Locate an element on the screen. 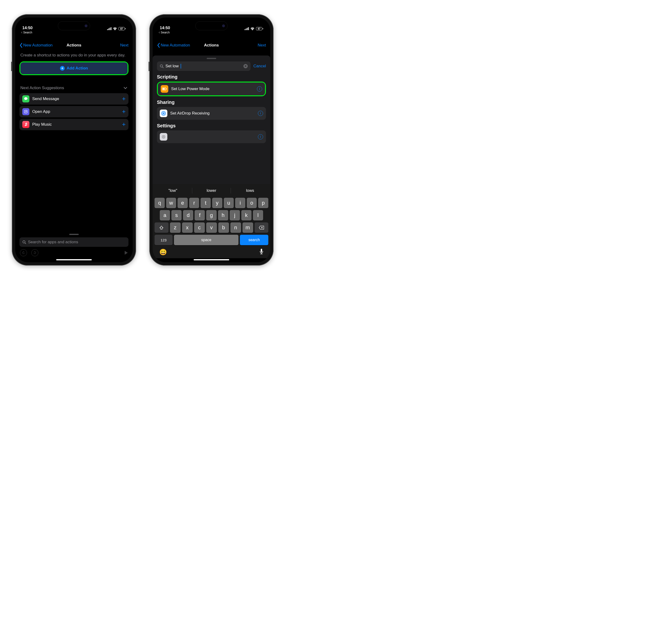  key-shift is located at coordinates (162, 228).